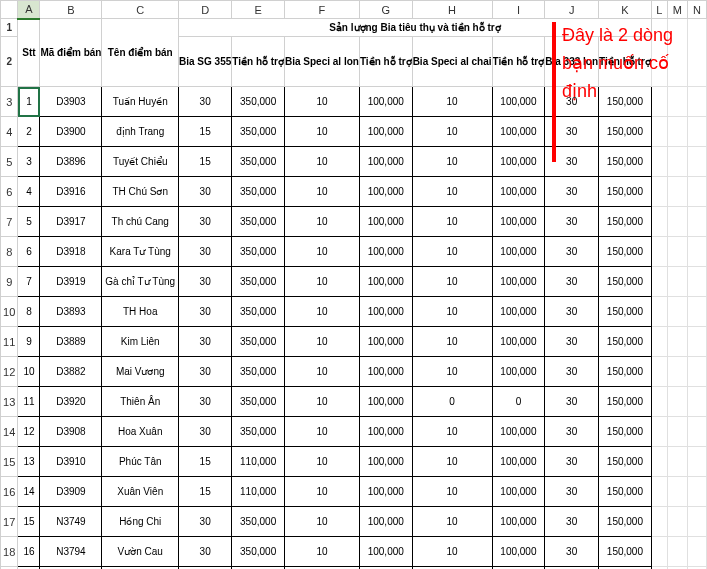 The width and height of the screenshot is (707, 569). Describe the element at coordinates (10, 62) in the screenshot. I see `row-header-2: 2` at that location.